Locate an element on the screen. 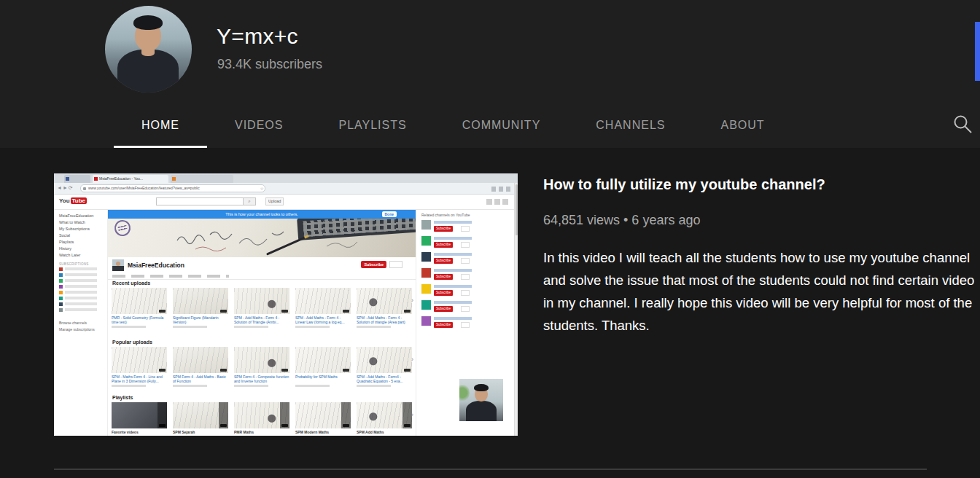 The width and height of the screenshot is (980, 478). youtube-favicon is located at coordinates (96, 179).